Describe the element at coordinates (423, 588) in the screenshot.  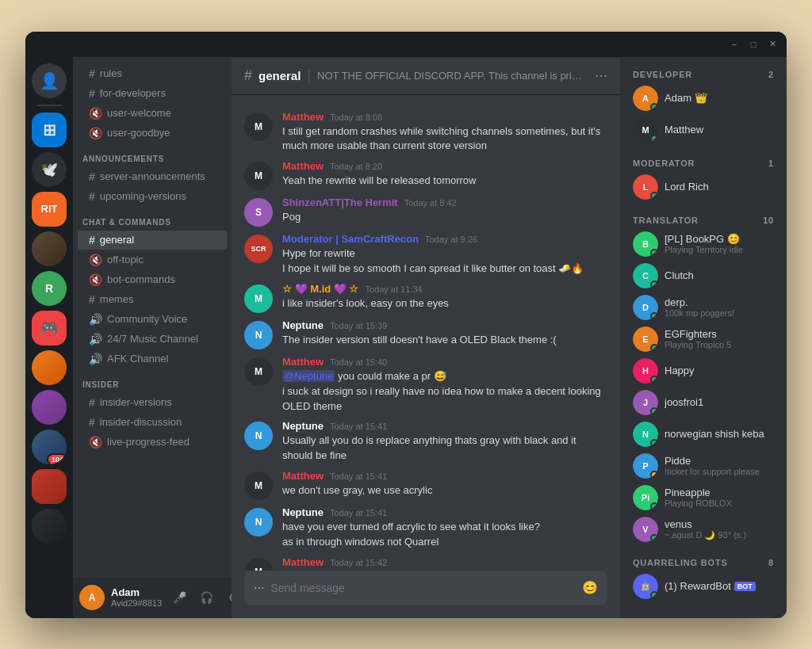
I see `chat-input` at that location.